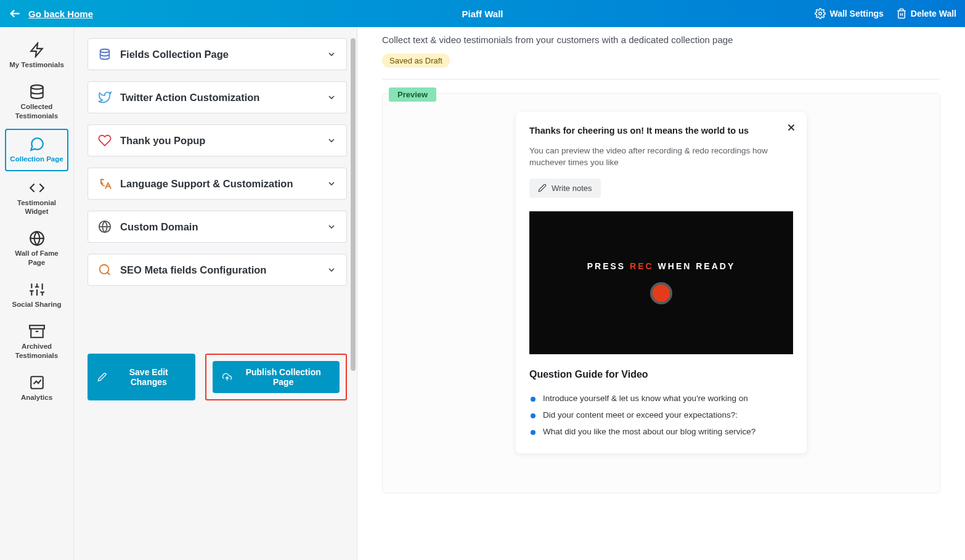  Describe the element at coordinates (926, 14) in the screenshot. I see `delete-wall-button: Delete Wall` at that location.